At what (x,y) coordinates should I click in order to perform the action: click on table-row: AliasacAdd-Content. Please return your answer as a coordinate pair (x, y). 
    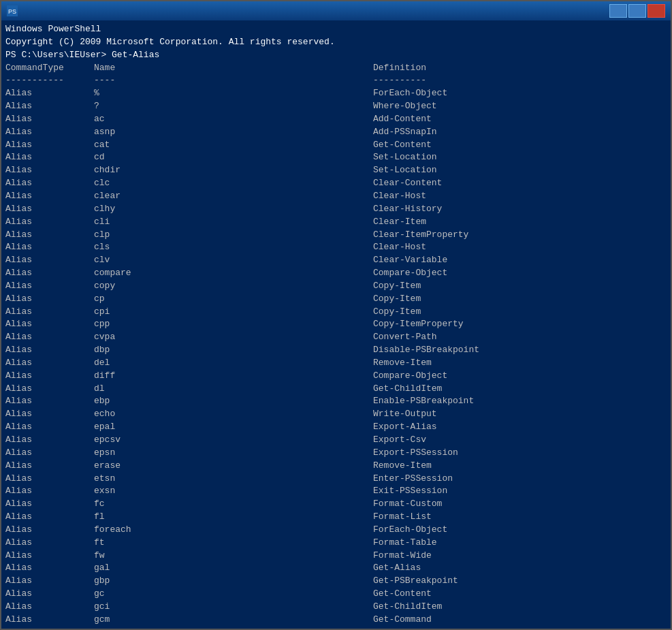
    Looking at the image, I should click on (336, 120).